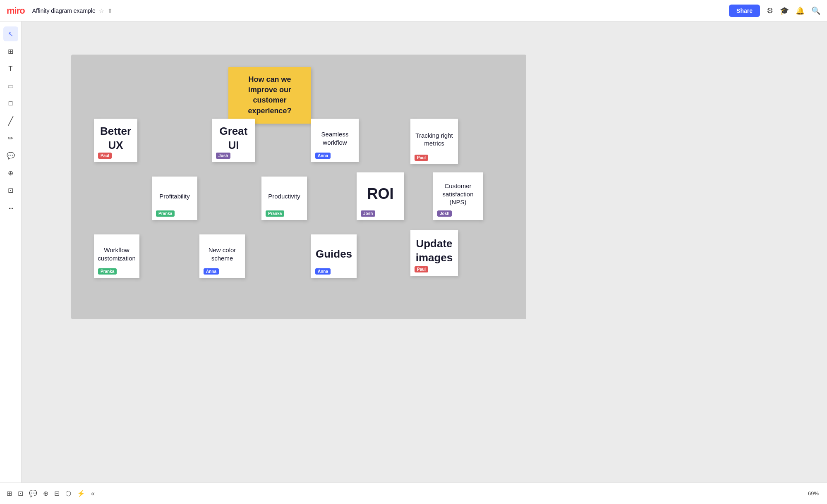  I want to click on bottombar: ⊞ ⊡ 💬 ⊕ ⊟ ⬡ ⚡ « 69%, so click(414, 493).